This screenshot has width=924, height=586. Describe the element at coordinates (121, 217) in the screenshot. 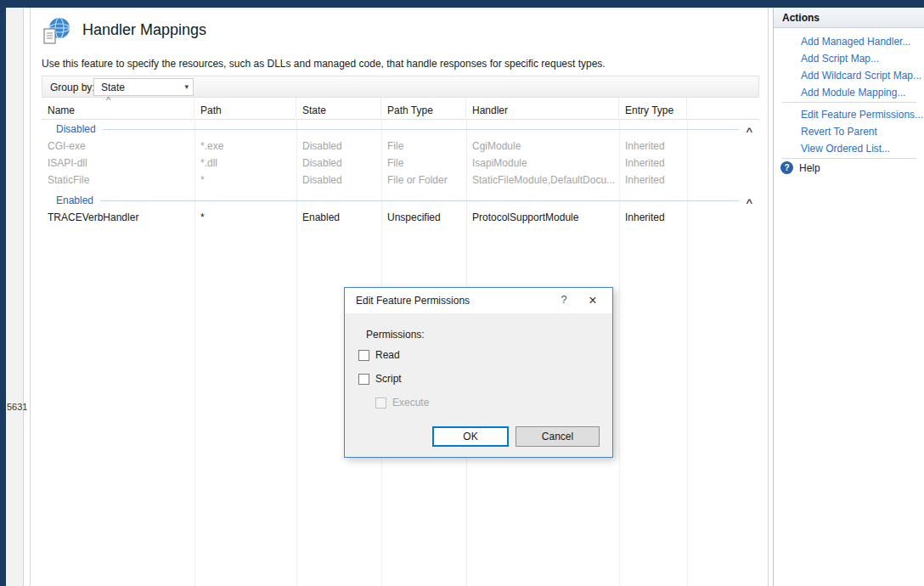

I see `cell-name: TRACEVerbHandler` at that location.